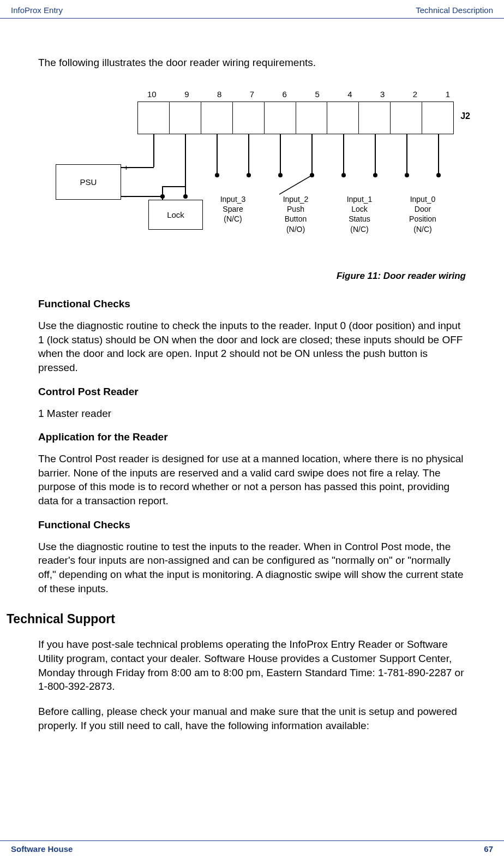 This screenshot has width=504, height=859. What do you see at coordinates (298, 186) in the screenshot?
I see `diagonal-wire` at bounding box center [298, 186].